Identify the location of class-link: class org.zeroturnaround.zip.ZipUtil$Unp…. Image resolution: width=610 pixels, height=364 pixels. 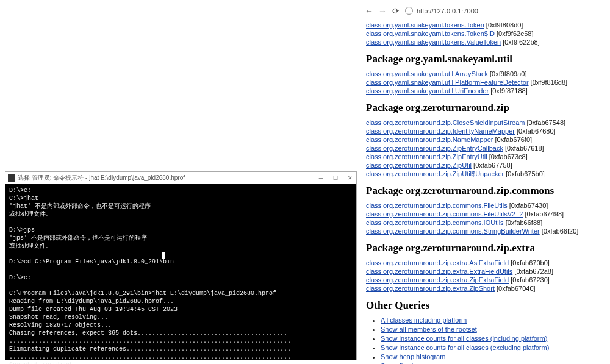
(435, 174).